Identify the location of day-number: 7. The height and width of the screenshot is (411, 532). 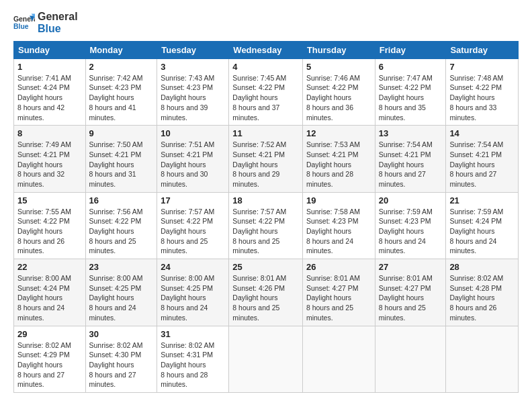
(482, 67).